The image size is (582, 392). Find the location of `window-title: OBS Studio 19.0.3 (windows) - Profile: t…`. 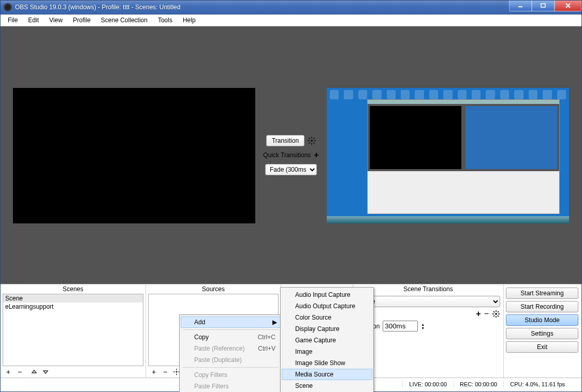

window-title: OBS Studio 19.0.3 (windows) - Profile: t… is located at coordinates (262, 7).